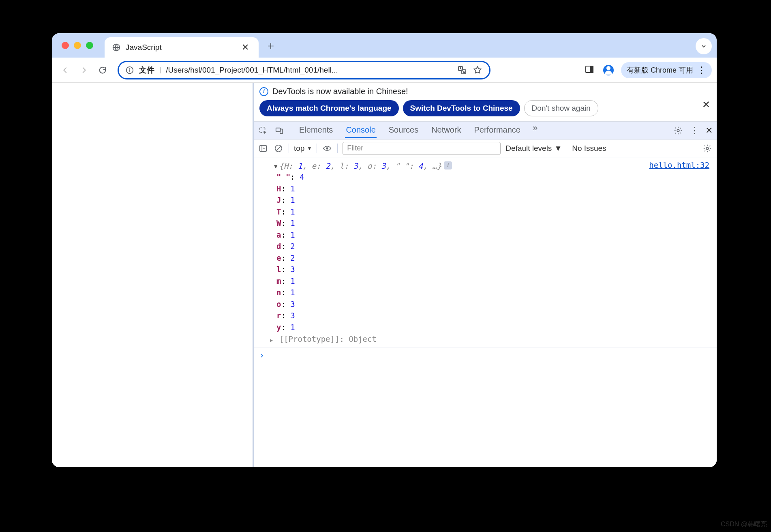  Describe the element at coordinates (494, 339) in the screenshot. I see `prototype-row: ▶ [[Prototype]]: Object` at that location.